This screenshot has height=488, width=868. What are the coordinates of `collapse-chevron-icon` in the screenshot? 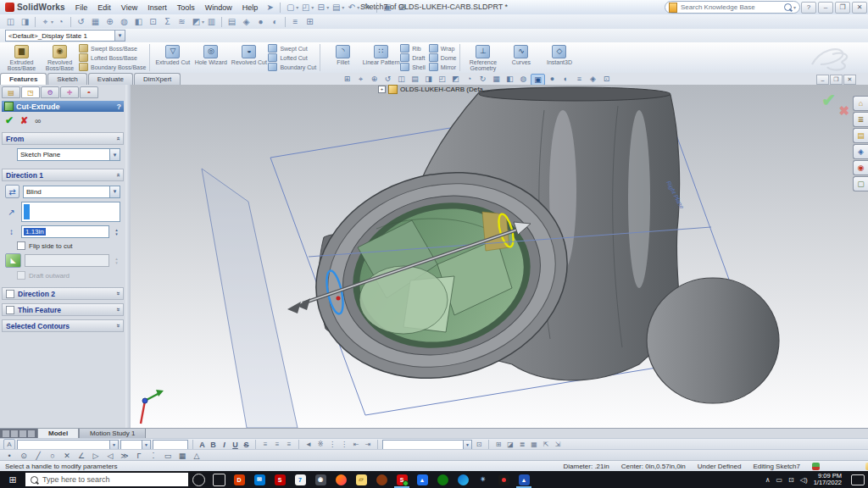 It's located at (117, 175).